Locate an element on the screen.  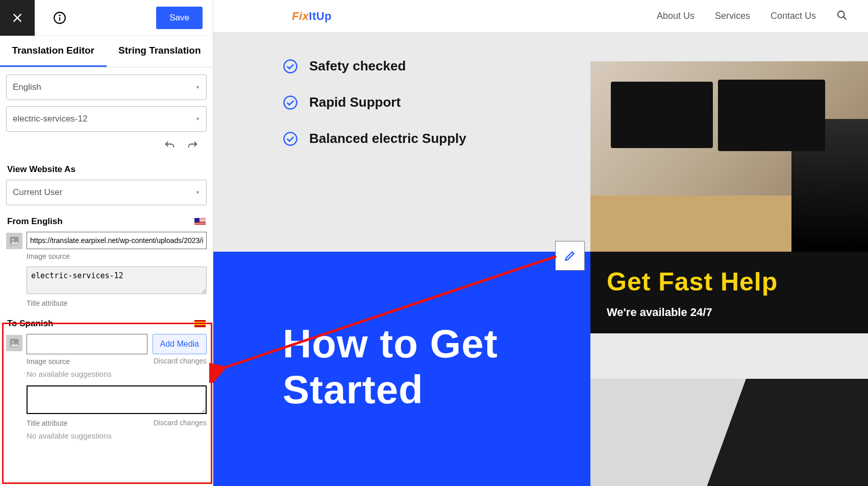
to-label: To Spanish is located at coordinates (30, 324).